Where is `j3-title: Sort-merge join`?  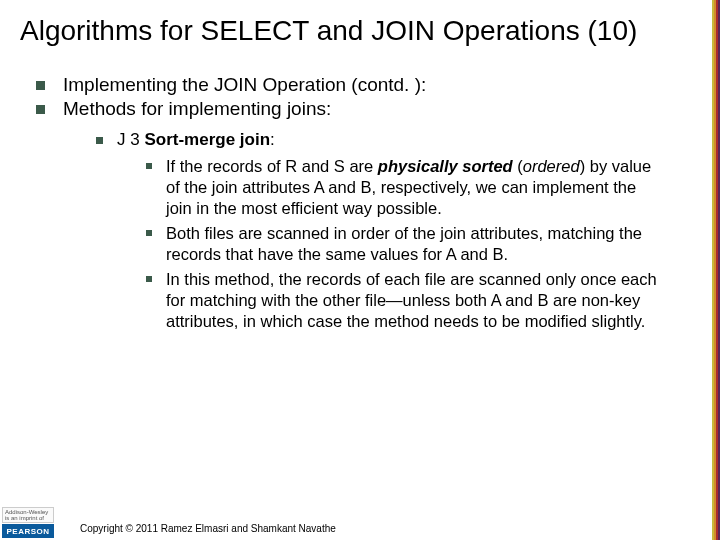
j3-title: Sort-merge join is located at coordinates (205, 140).